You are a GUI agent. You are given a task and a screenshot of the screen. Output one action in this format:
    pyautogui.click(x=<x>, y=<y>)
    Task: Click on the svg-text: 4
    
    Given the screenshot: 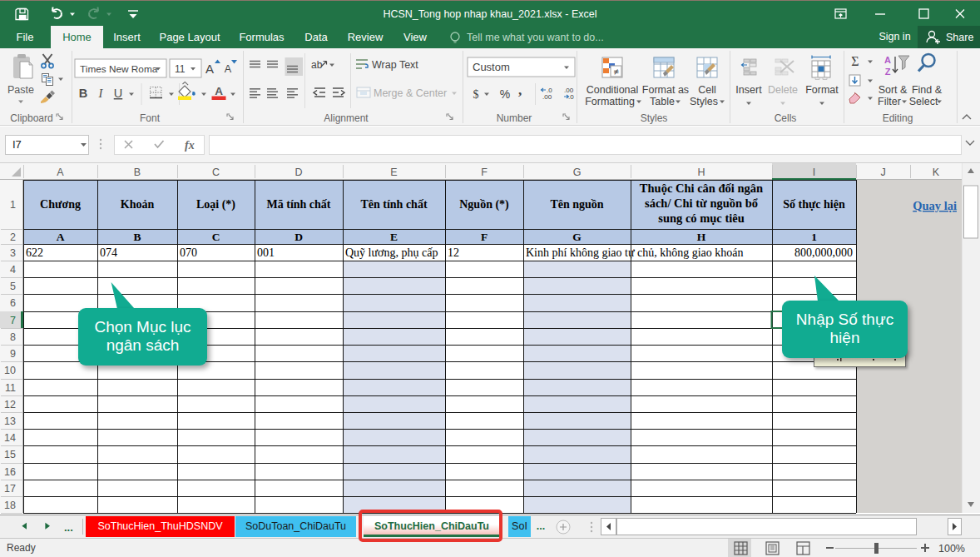 What is the action you would take?
    pyautogui.click(x=13, y=270)
    